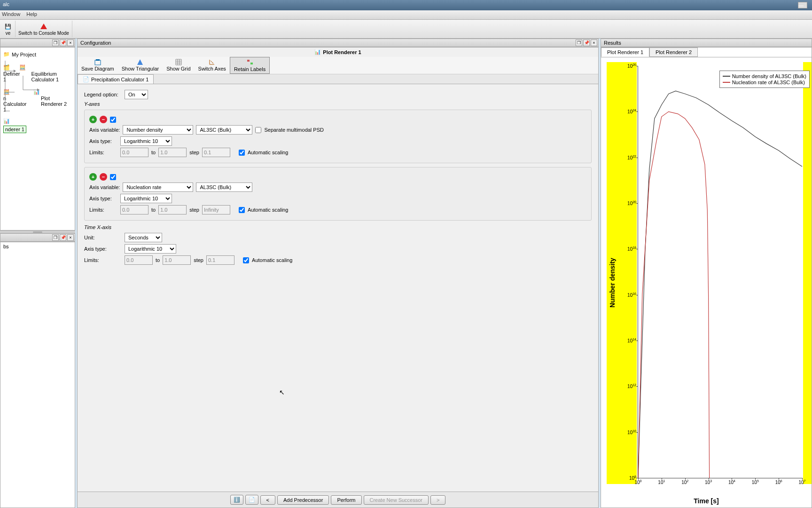  Describe the element at coordinates (38, 238) in the screenshot. I see `bottom-panel-header: ❐ 📌 ×` at that location.